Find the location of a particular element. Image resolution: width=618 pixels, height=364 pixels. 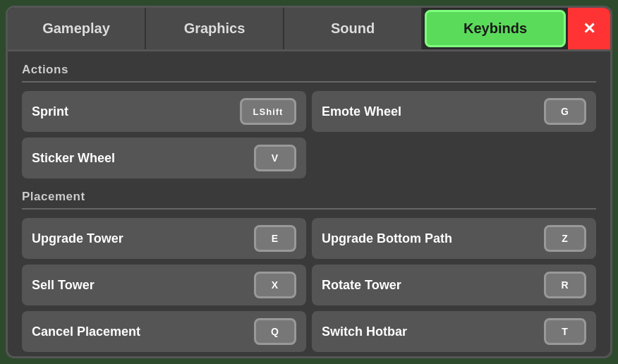

keybind-emote-wheel: Emote Wheel G is located at coordinates (454, 111).